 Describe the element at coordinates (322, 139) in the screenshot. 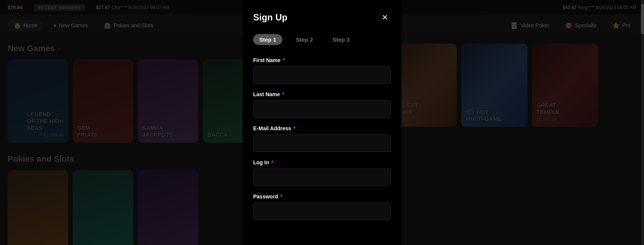

I see `email-group: E-Mail Address *` at that location.